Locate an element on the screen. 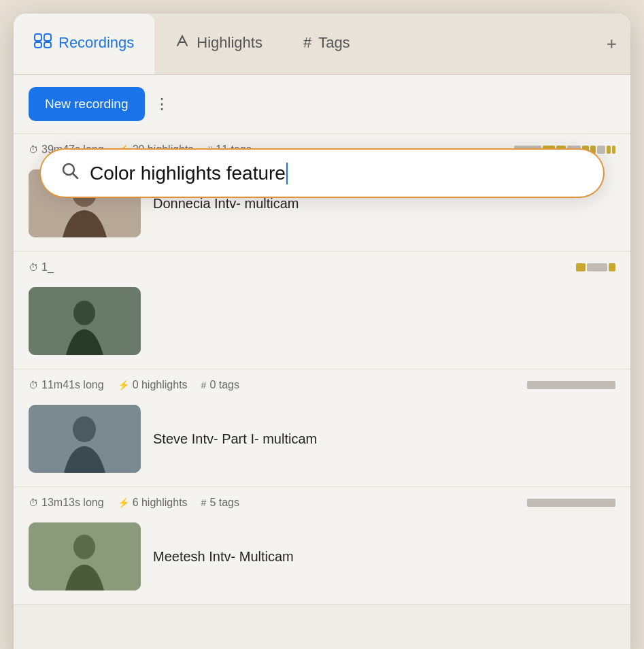 The height and width of the screenshot is (649, 644). highlights-meta-icon-3: ⚡ is located at coordinates (124, 385).